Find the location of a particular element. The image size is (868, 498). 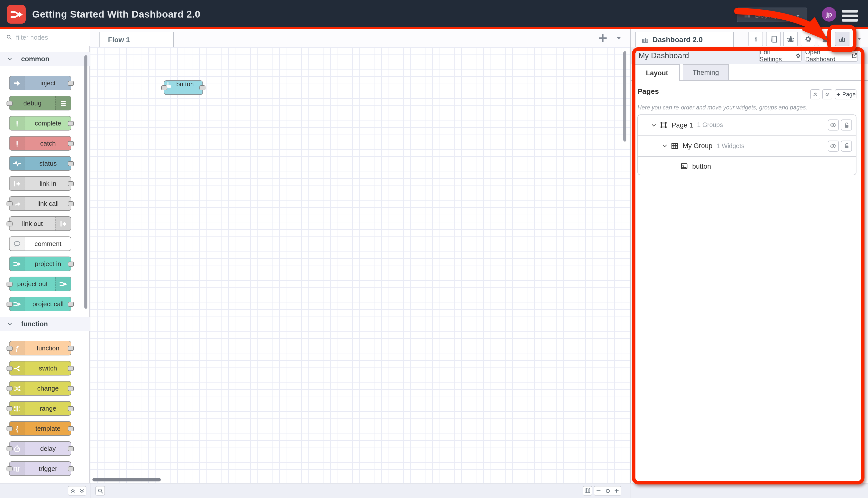

app-header: Getting Started With Dashboard 2.0 Deplo… is located at coordinates (434, 14).